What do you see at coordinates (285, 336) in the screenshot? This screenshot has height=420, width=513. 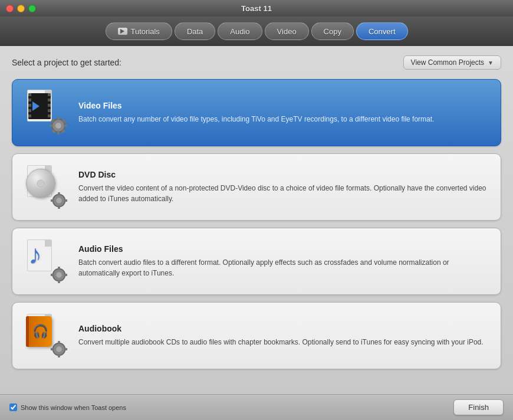 I see `audiobook-text: Audiobook Convert multiple audiobook CDs…` at bounding box center [285, 336].